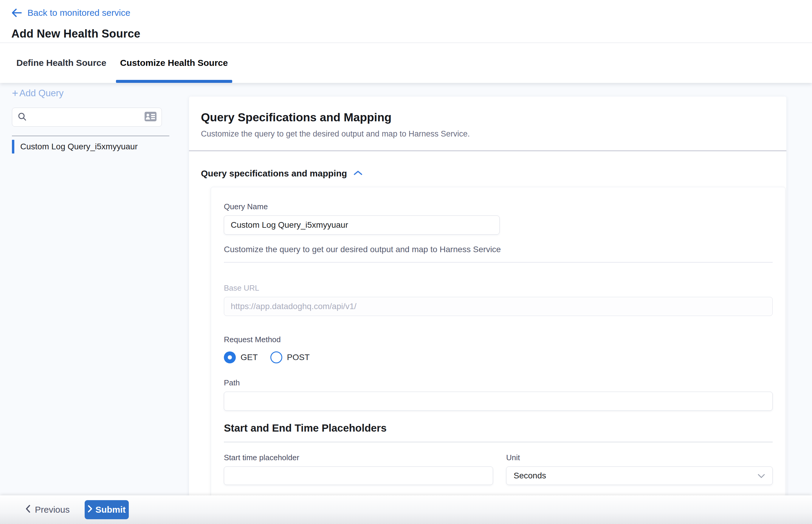 Image resolution: width=812 pixels, height=524 pixels. What do you see at coordinates (359, 476) in the screenshot?
I see `start-time-input` at bounding box center [359, 476].